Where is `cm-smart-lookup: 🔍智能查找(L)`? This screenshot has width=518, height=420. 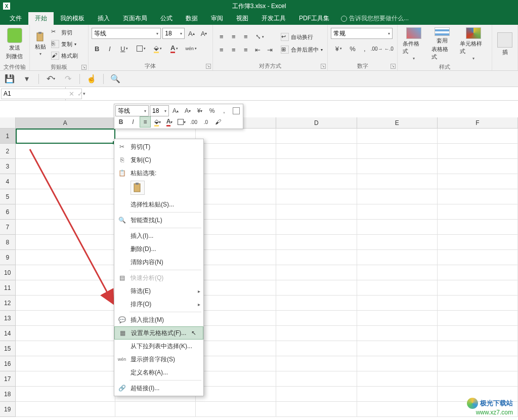
cm-smart-lookup: 🔍智能查找(L) is located at coordinates (159, 220).